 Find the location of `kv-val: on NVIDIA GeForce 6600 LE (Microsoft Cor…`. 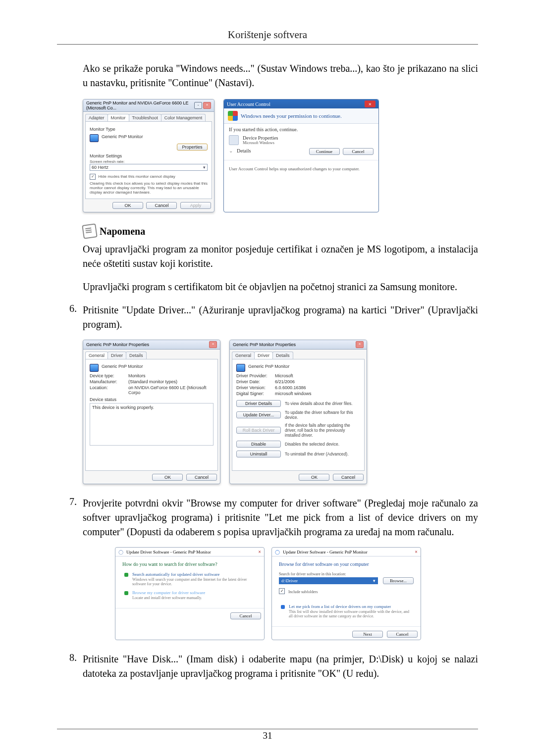

kv-val: on NVIDIA GeForce 6600 LE (Microsoft Cor… is located at coordinates (171, 390).